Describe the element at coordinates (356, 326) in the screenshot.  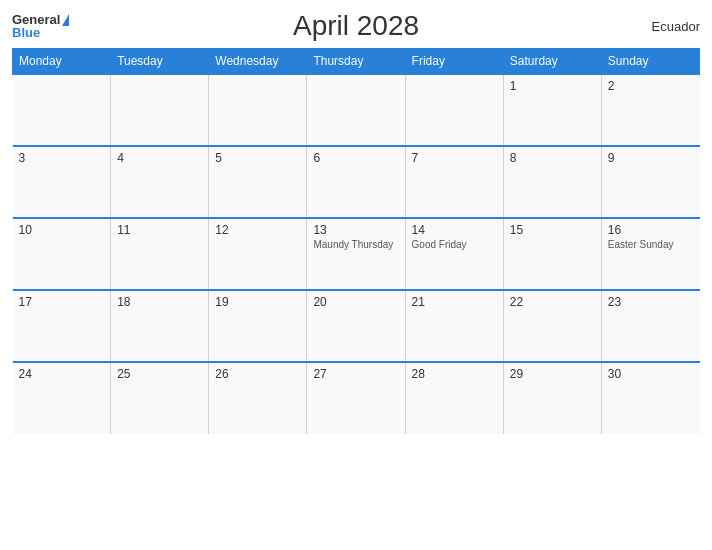
I see `calendar-cell: 20` at that location.